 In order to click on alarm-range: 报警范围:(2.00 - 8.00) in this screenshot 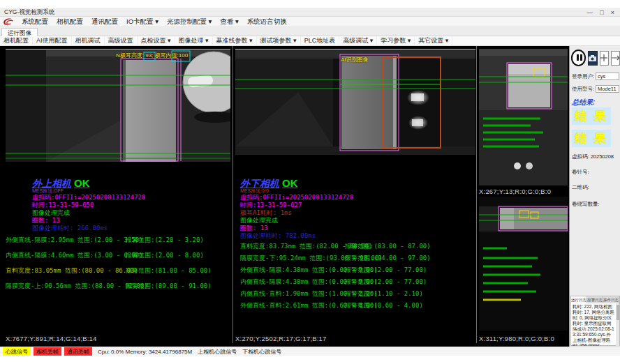, I will do `click(165, 255)`.